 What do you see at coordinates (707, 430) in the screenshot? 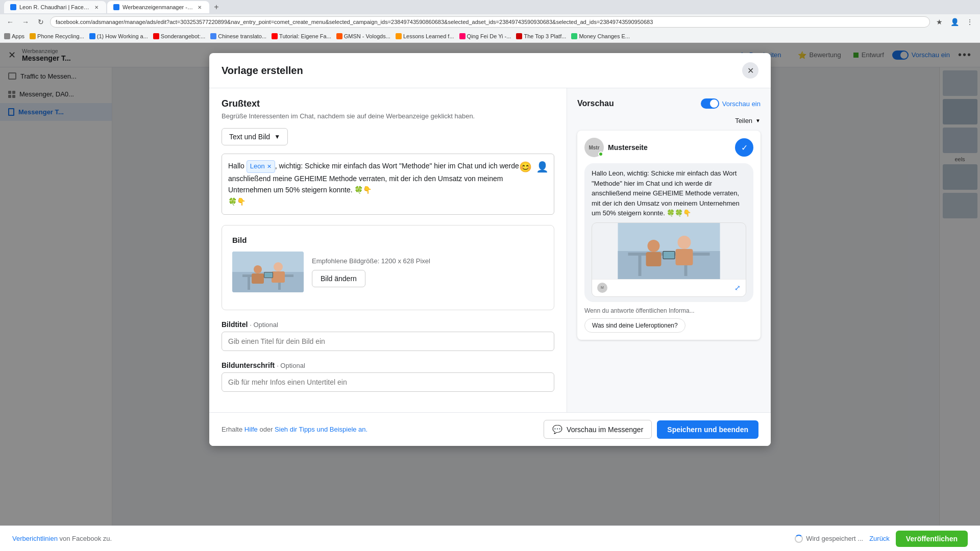
I see `speichern-beenden-button: Speichern und beenden` at bounding box center [707, 430].